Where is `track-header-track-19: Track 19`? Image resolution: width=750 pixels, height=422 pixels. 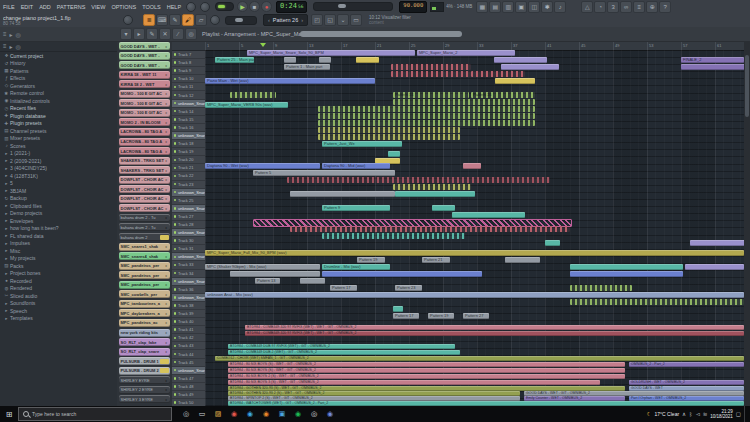
track-header-track-19: Track 19 is located at coordinates (188, 152).